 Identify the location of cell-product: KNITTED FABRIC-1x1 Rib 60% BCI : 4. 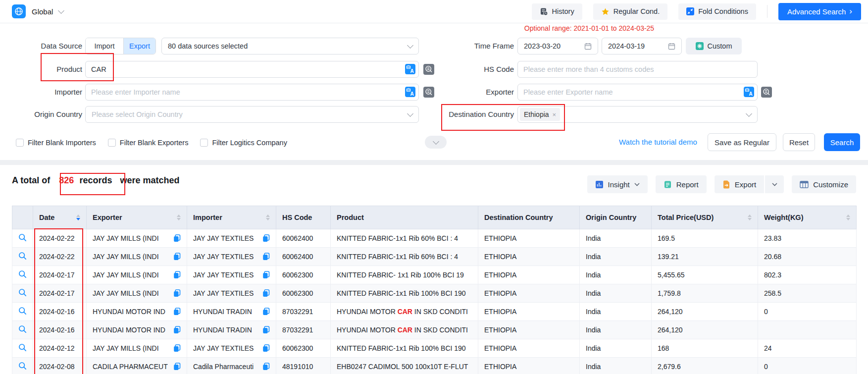
(405, 257).